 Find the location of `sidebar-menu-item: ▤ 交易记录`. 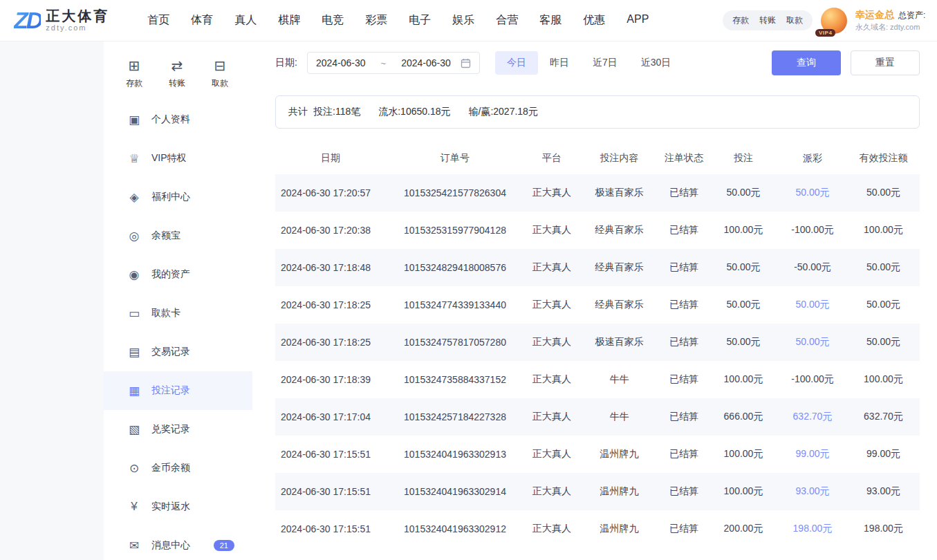

sidebar-menu-item: ▤ 交易记录 is located at coordinates (178, 352).